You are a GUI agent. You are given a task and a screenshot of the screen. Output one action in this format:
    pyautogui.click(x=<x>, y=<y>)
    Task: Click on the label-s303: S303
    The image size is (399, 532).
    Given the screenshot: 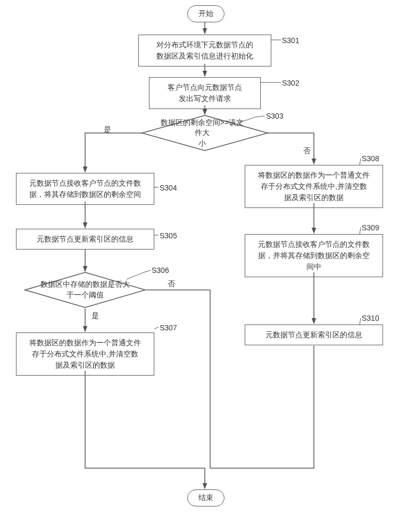 What is the action you would take?
    pyautogui.click(x=275, y=116)
    